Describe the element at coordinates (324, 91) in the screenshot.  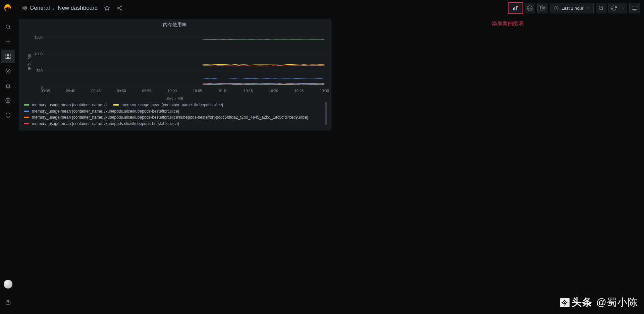
I see `x-tick: 10:30` at that location.